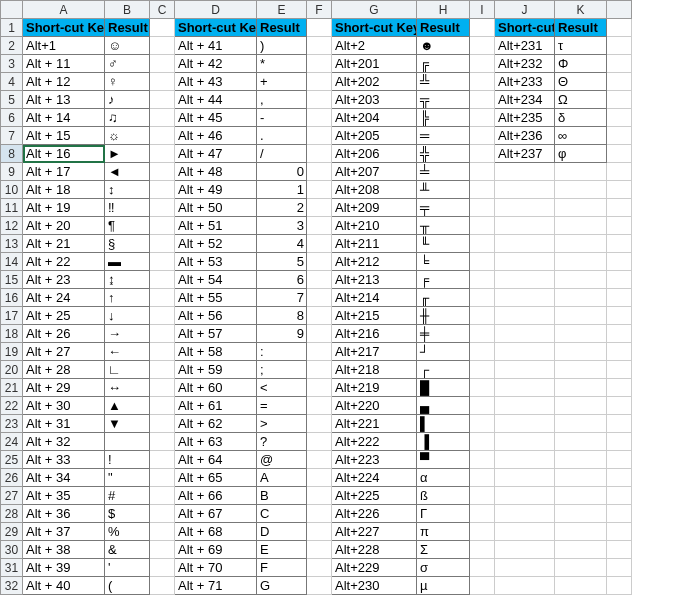  I want to click on cell-J1: Short-cut Key, so click(525, 28).